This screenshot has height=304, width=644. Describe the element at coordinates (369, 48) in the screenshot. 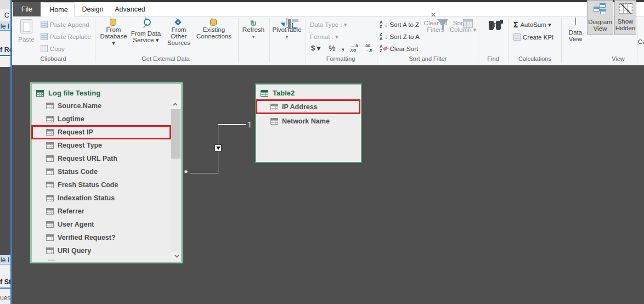

I see `decrease-decimal-button: .00→.0` at that location.